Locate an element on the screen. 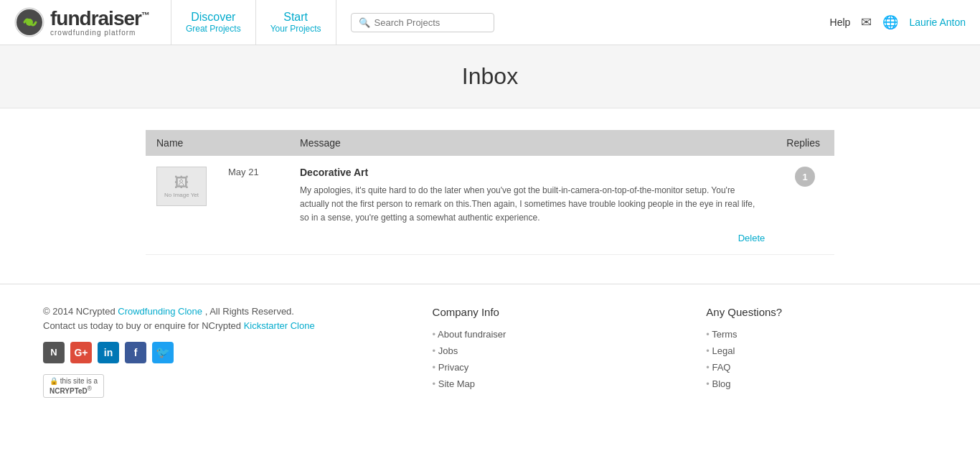 Image resolution: width=980 pixels, height=456 pixels. company-info-list: About fundraiser Jobs Privacy Site Map is located at coordinates (548, 359).